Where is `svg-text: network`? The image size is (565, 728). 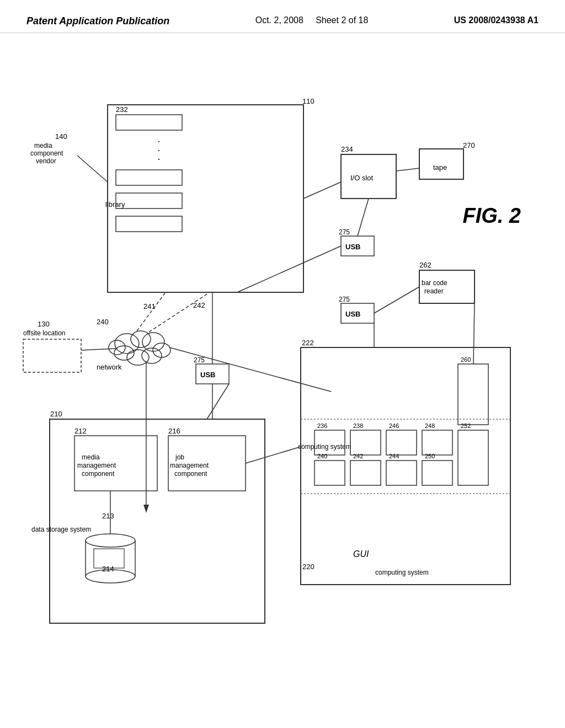 svg-text: network is located at coordinates (109, 367).